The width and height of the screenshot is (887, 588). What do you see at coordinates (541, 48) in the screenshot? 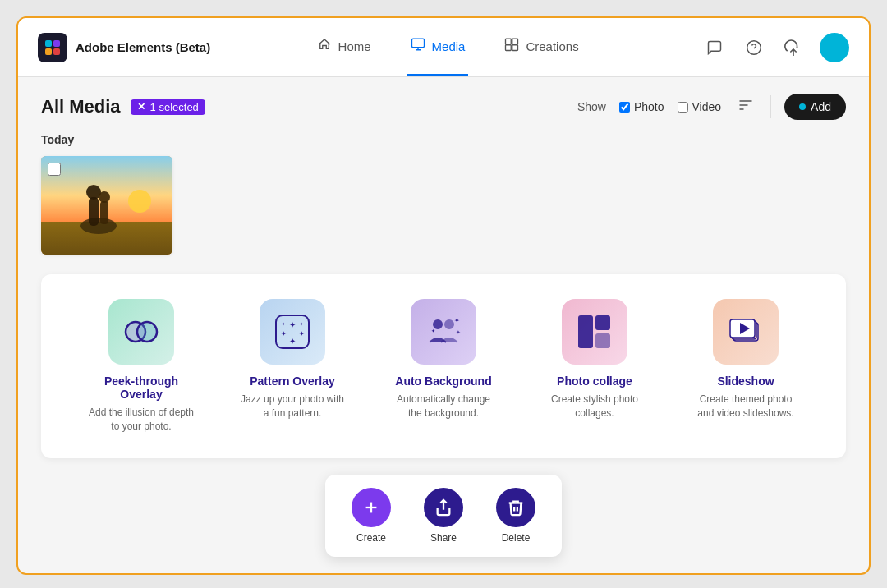
I see `nav-creations: Creations` at bounding box center [541, 48].